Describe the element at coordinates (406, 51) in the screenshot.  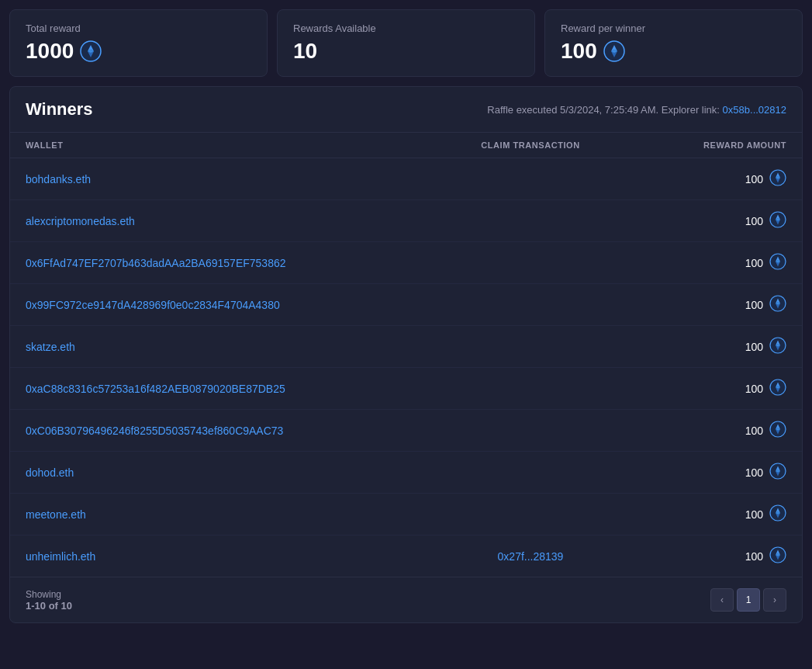
I see `rewards-available-value: 10` at that location.